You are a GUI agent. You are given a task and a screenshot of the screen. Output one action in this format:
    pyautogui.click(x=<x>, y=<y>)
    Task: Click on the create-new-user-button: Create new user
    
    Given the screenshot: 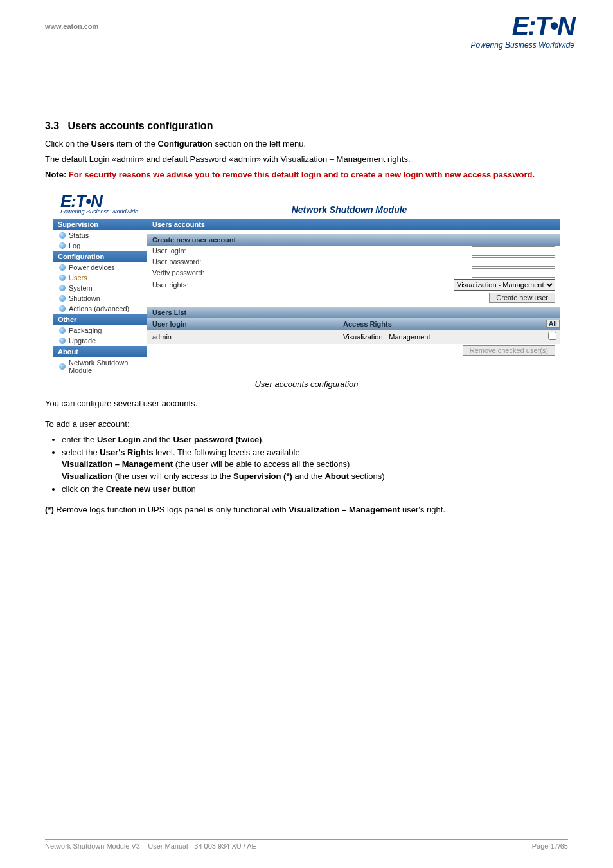 What is the action you would take?
    pyautogui.click(x=522, y=298)
    